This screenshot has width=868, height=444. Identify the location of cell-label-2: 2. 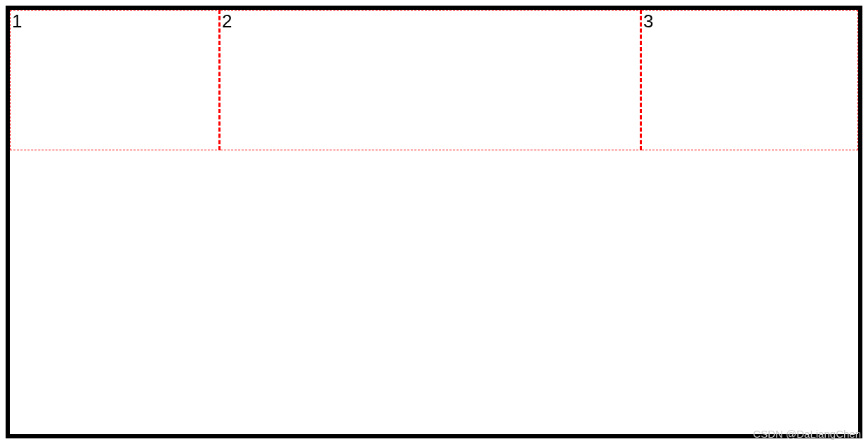
(227, 21).